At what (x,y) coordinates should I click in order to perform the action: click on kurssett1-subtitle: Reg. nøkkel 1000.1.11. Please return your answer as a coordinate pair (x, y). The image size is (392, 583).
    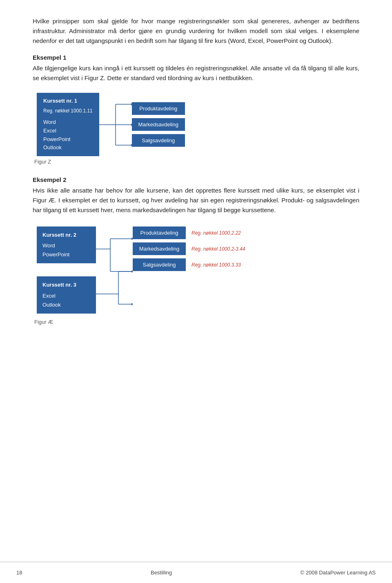
    Looking at the image, I should click on (68, 111).